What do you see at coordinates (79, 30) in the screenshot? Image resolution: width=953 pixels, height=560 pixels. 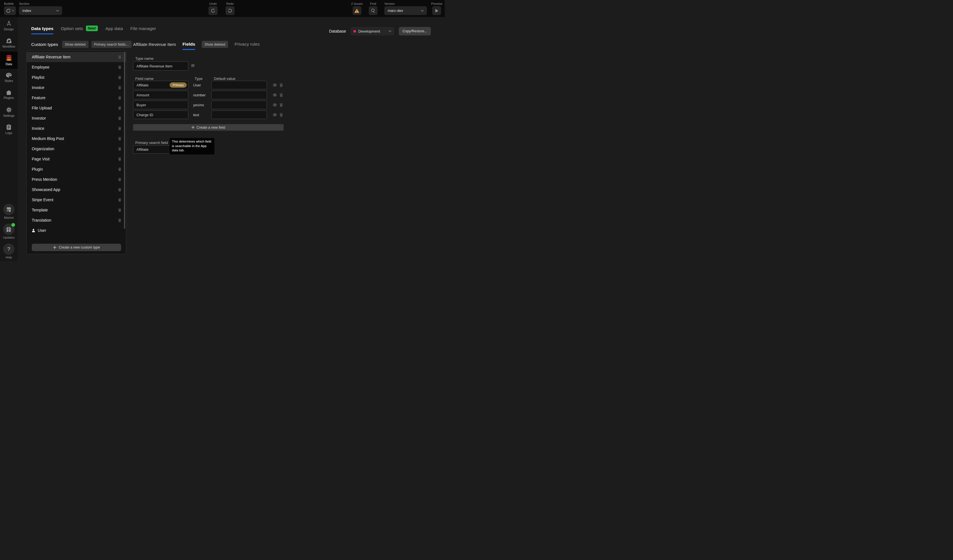 I see `tab-option-sets: Option sets New!` at bounding box center [79, 30].